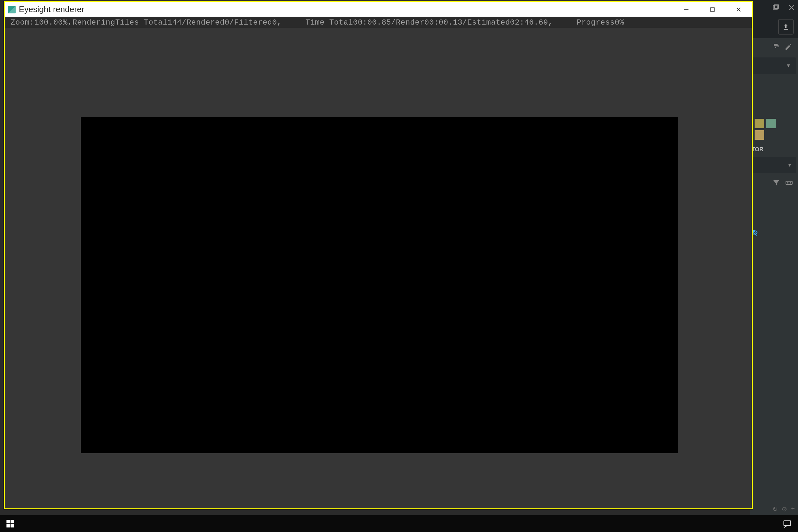 This screenshot has width=798, height=532. Describe the element at coordinates (775, 509) in the screenshot. I see `refresh-icon: ↻` at that location.